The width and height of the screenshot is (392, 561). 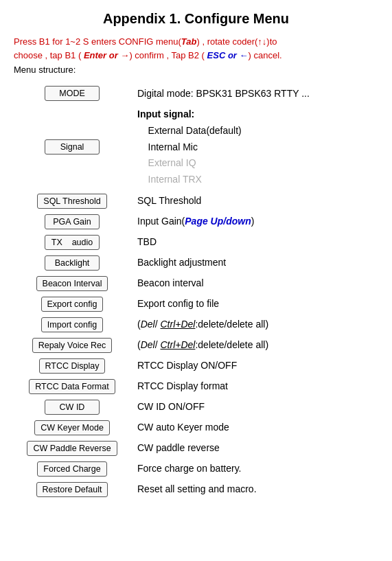 I want to click on cw-paddle-reverse-button: CW Paddle Reverse, so click(x=71, y=448).